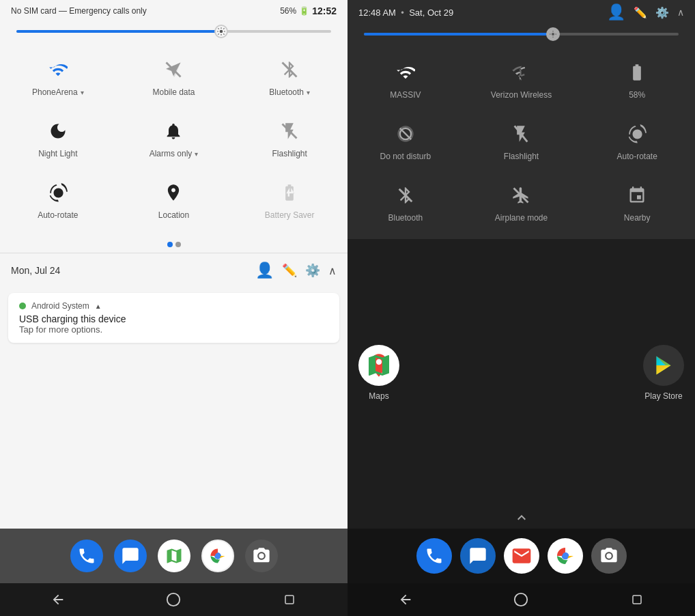  What do you see at coordinates (637, 134) in the screenshot?
I see `dark-auto-rotate-icon` at bounding box center [637, 134].